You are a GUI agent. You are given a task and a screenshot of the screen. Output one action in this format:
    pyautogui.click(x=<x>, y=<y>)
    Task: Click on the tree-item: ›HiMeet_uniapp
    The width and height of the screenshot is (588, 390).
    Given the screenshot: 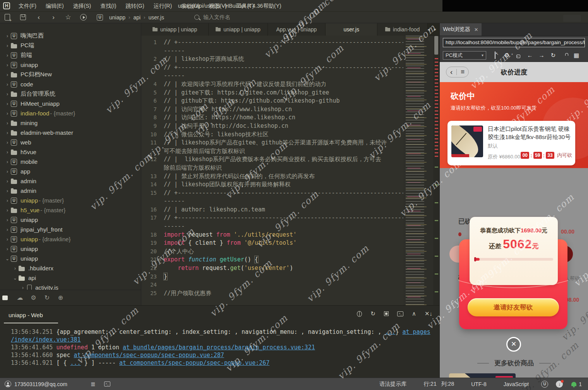 What is the action you would take?
    pyautogui.click(x=70, y=104)
    